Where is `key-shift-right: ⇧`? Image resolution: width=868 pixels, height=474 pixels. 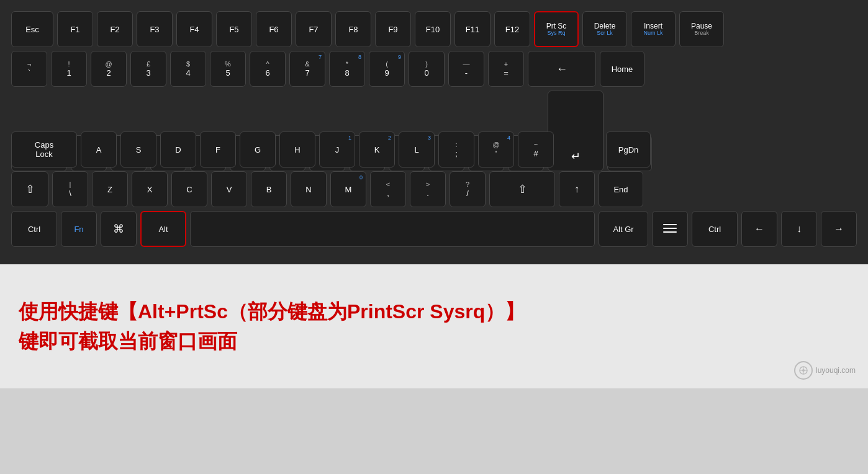 key-shift-right: ⇧ is located at coordinates (522, 189).